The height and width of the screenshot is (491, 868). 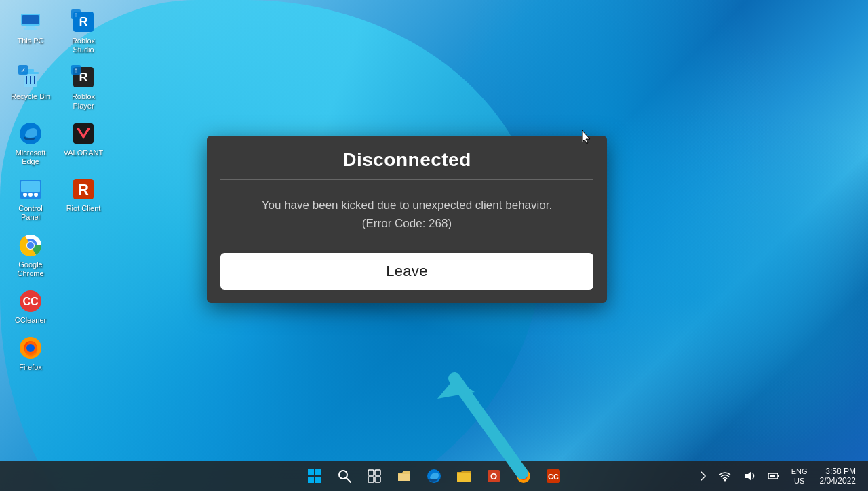 I want to click on desktop-icon-roblox-studio: R ↑ Roblox Studio, so click(x=83, y=32).